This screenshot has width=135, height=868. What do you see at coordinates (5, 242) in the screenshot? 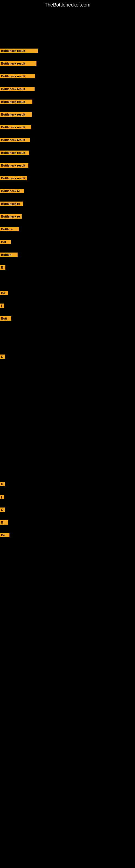
I see `bottleneck-label: Bot` at bounding box center [5, 242].